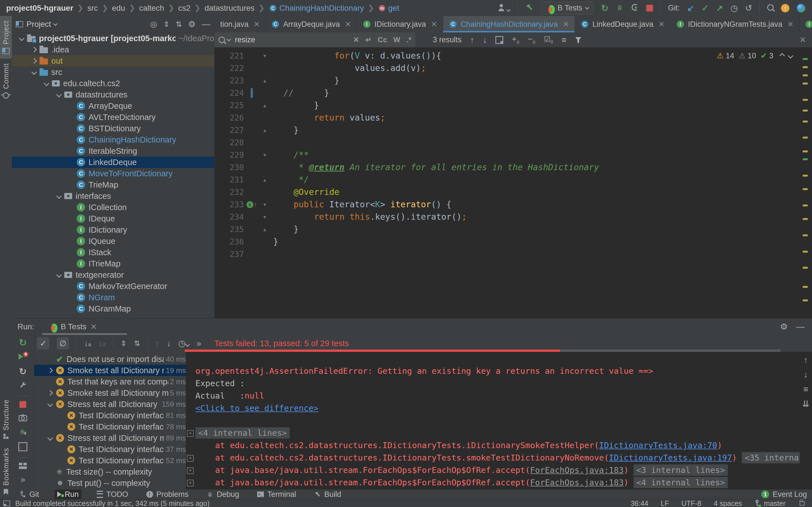  I want to click on layout-settings-icon, so click(23, 466).